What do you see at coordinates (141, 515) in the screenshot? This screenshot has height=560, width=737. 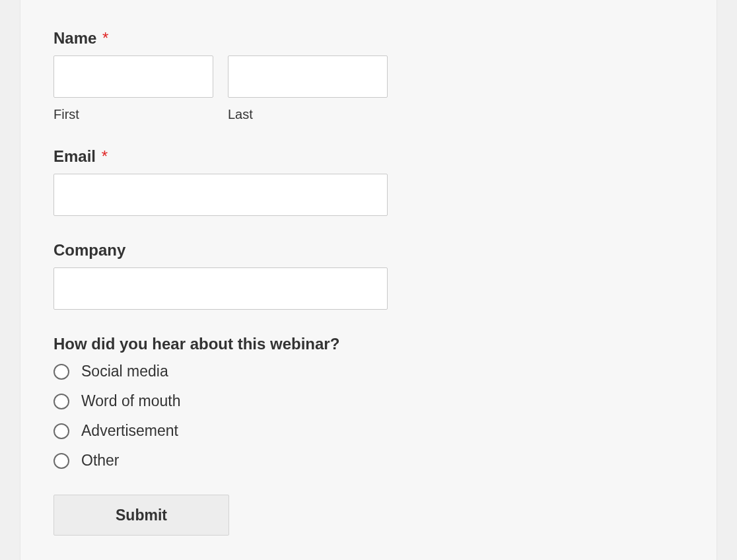 I see `submit-button: Submit` at bounding box center [141, 515].